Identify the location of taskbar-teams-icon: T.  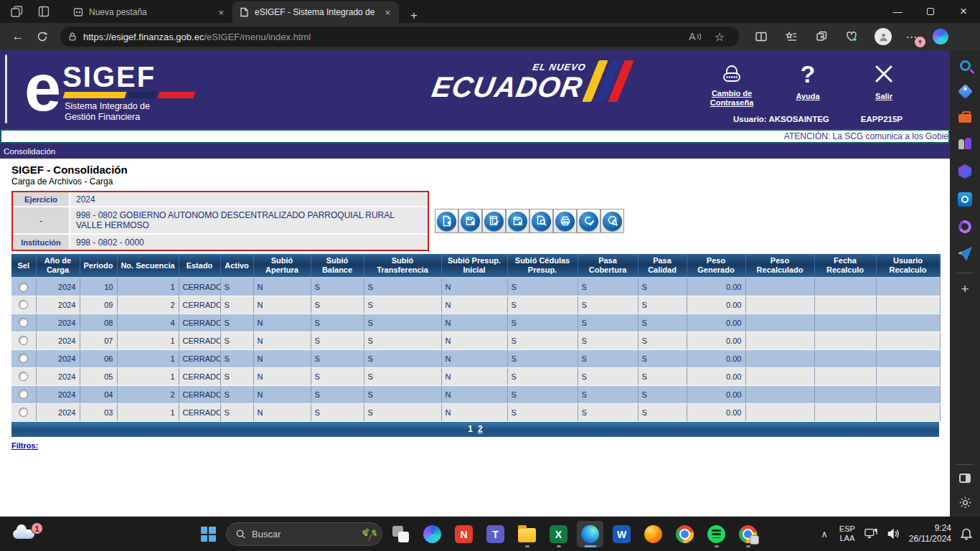
(495, 534).